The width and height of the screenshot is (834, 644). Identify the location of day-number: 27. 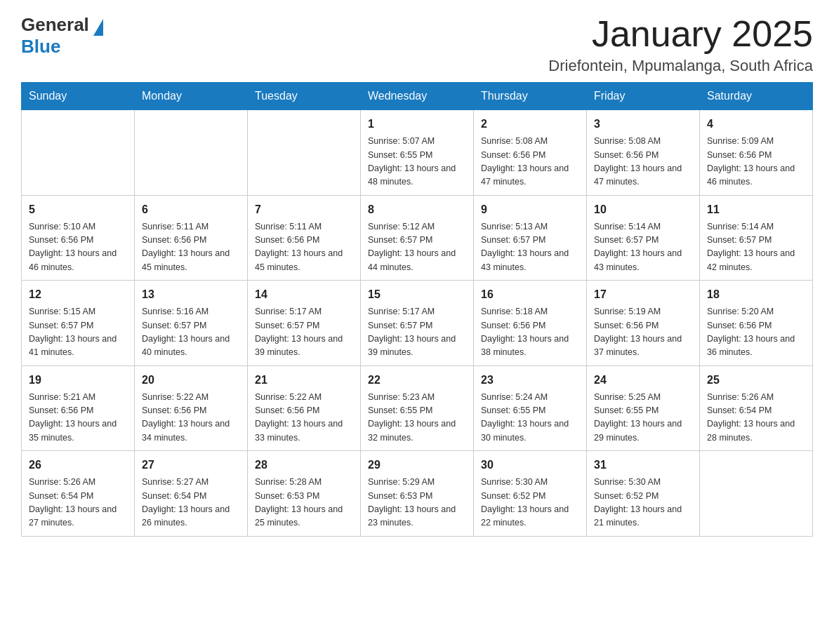
(191, 465).